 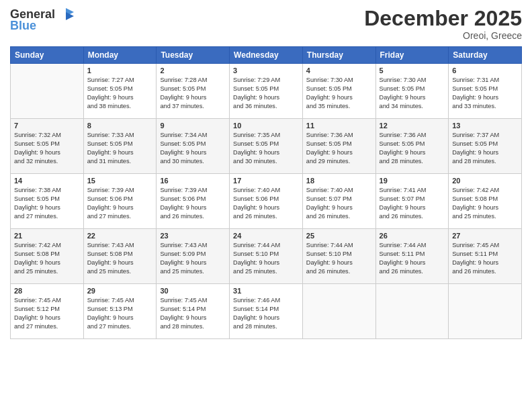 I want to click on calendar-cell: 18Sunrise: 7:40 AMSunset: 5:07 PMDayligh…, so click(x=339, y=201).